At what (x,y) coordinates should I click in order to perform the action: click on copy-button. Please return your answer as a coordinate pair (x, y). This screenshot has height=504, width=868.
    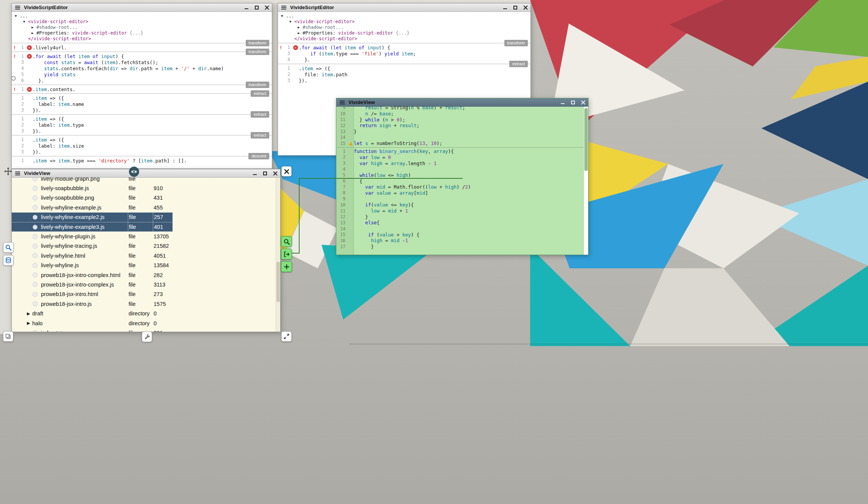
    Looking at the image, I should click on (8, 336).